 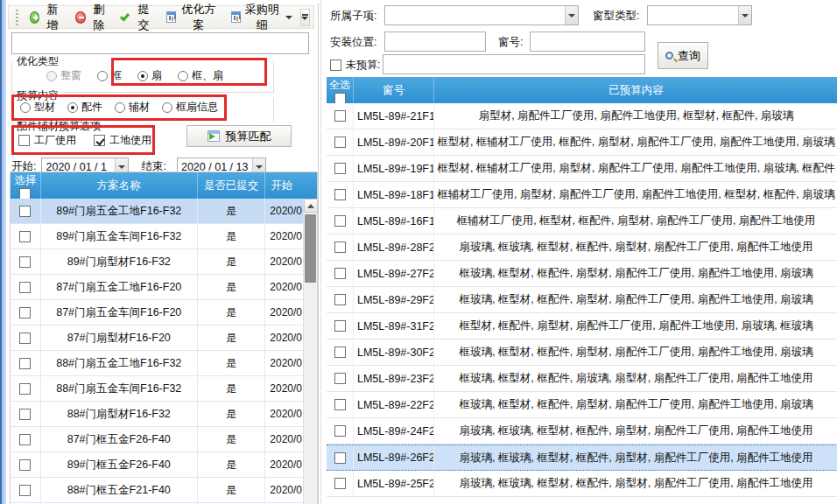 I want to click on plan-table-row: 87#门扇五金车间F16-F20是2020/0, so click(x=164, y=313).